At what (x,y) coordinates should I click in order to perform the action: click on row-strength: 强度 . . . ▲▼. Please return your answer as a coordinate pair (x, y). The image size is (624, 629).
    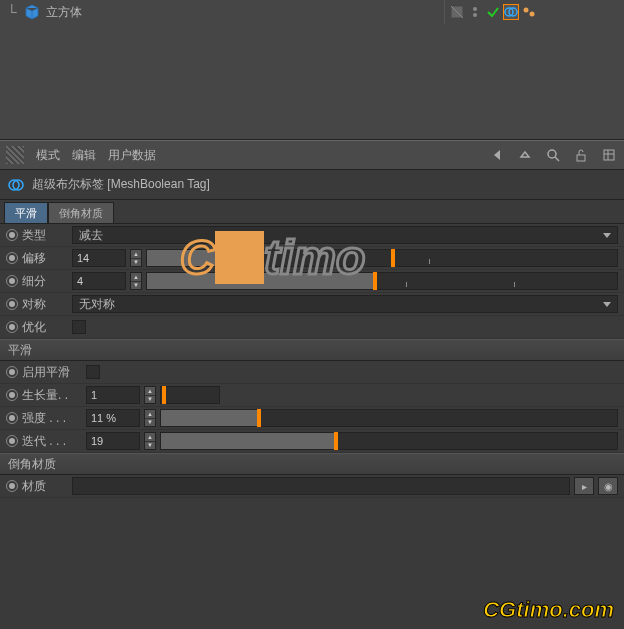
    Looking at the image, I should click on (312, 418).